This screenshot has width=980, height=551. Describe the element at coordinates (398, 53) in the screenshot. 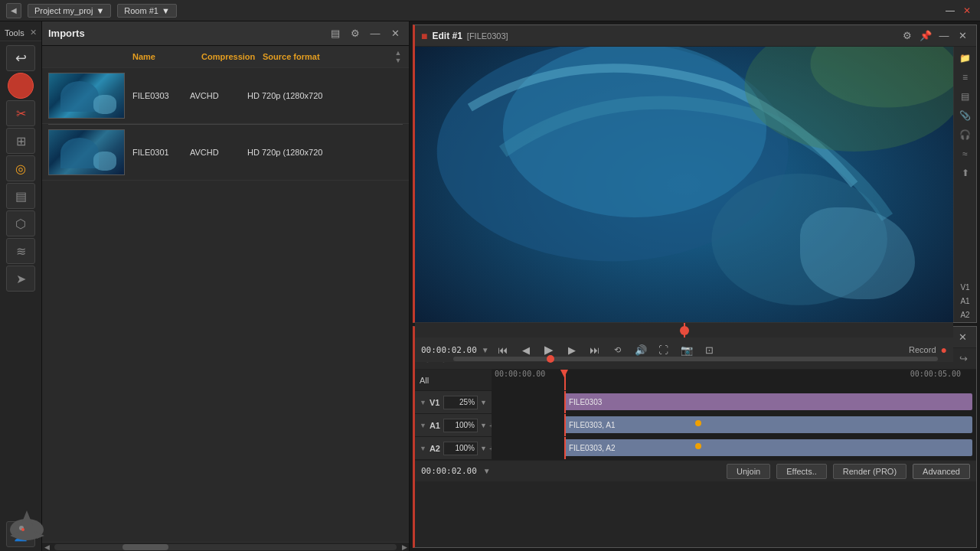

I see `col-scroll-up: ▲` at that location.